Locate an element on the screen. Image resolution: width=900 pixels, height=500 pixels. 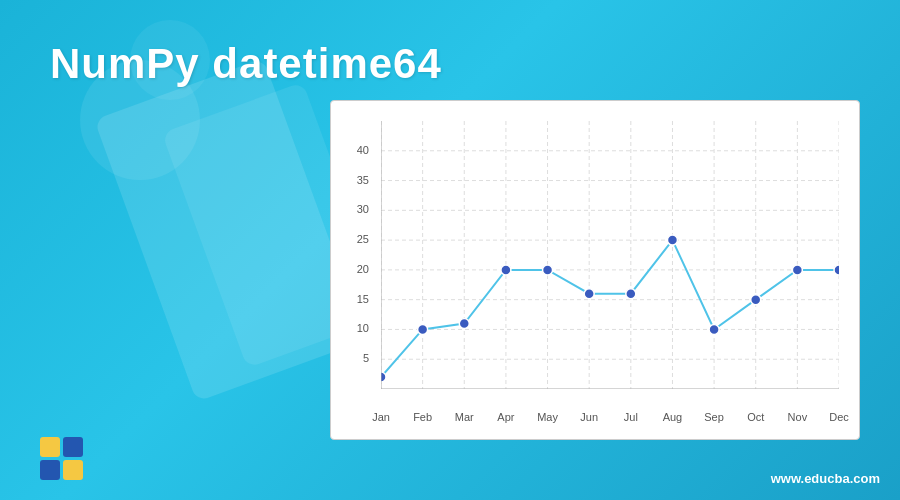
y-tick-label: 25 is located at coordinates (354, 239).